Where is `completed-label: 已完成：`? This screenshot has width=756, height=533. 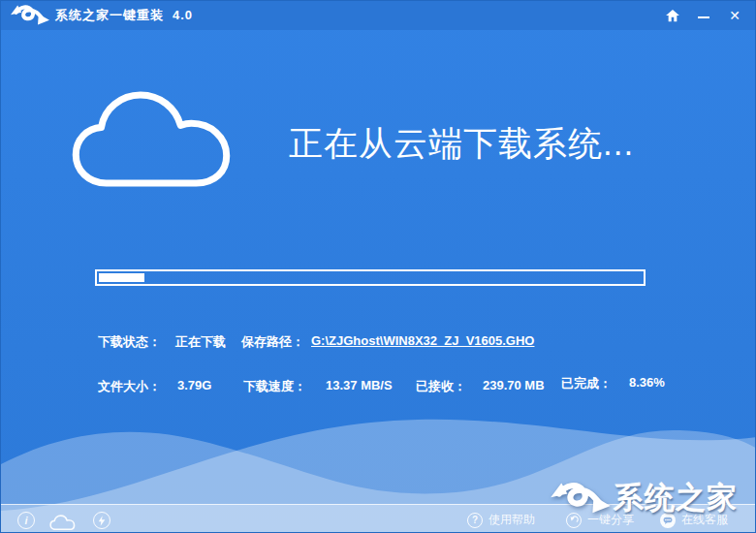 completed-label: 已完成： is located at coordinates (586, 384).